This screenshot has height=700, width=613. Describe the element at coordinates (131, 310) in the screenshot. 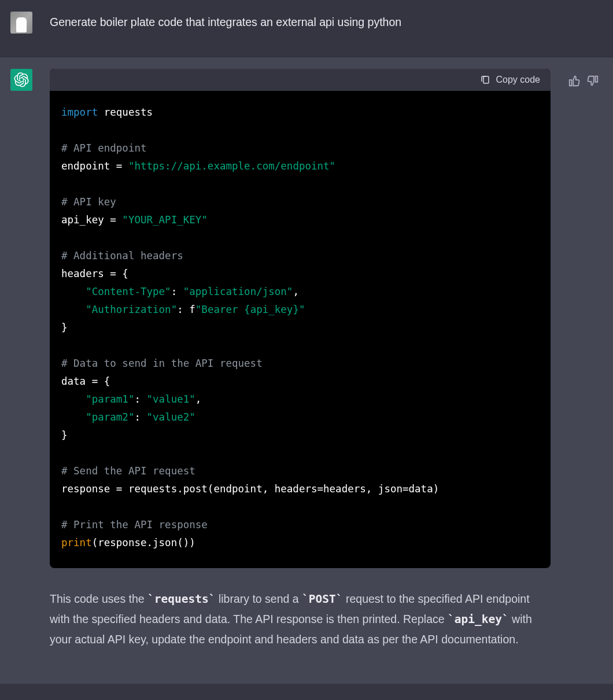

I see `code-token: "Authorization"` at that location.